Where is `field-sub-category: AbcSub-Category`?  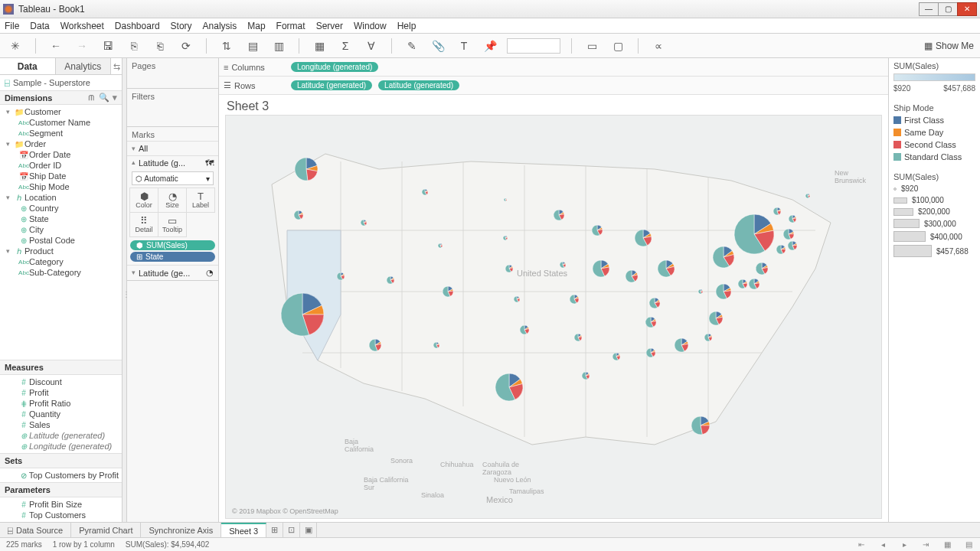
field-sub-category: AbcSub-Category is located at coordinates (61, 272).